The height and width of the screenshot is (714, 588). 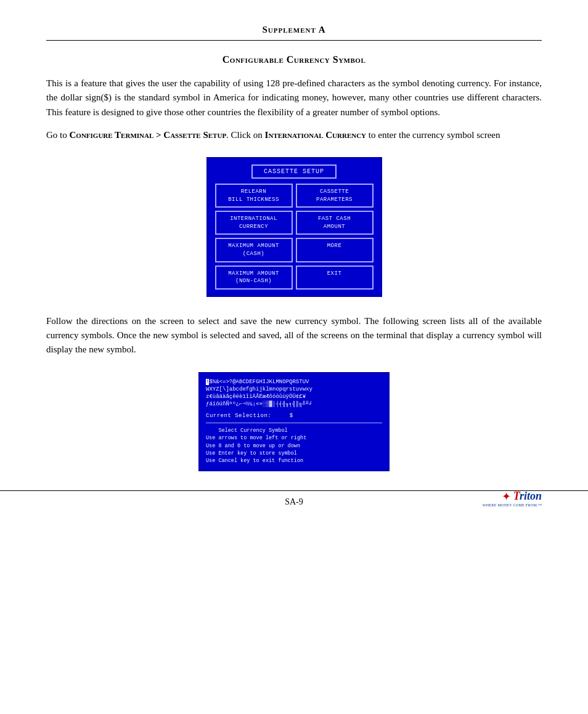 I want to click on fast-cash-btn: FAST CASHAMOUNT, so click(x=335, y=223).